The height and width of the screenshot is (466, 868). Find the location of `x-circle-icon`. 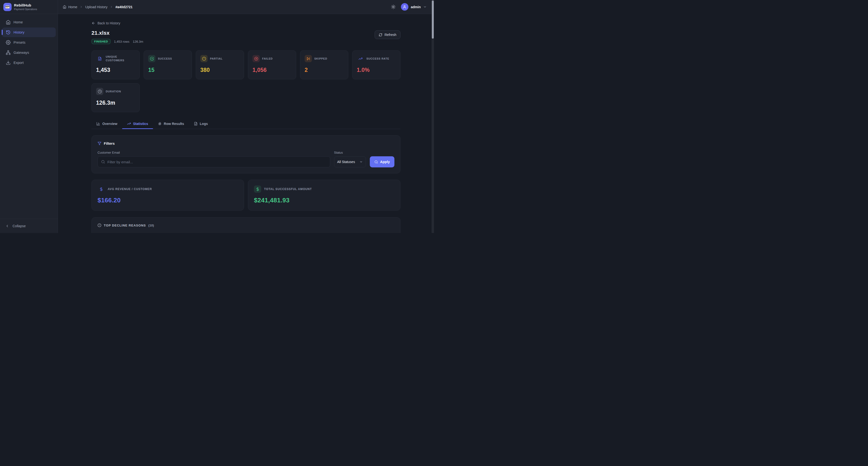

x-circle-icon is located at coordinates (256, 59).